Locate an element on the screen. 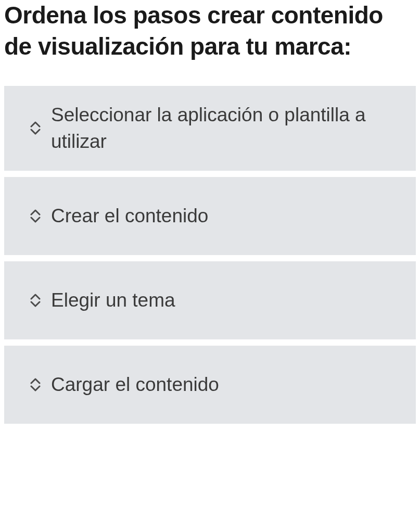  question-title: Ordena los pasos crear contenido de visu… is located at coordinates (210, 31).